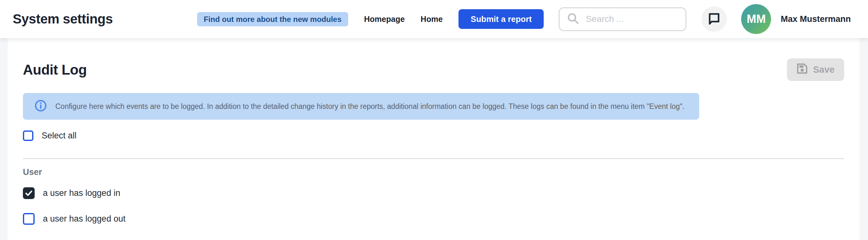  Describe the element at coordinates (50, 136) in the screenshot. I see `select-all-row: Select all` at that location.